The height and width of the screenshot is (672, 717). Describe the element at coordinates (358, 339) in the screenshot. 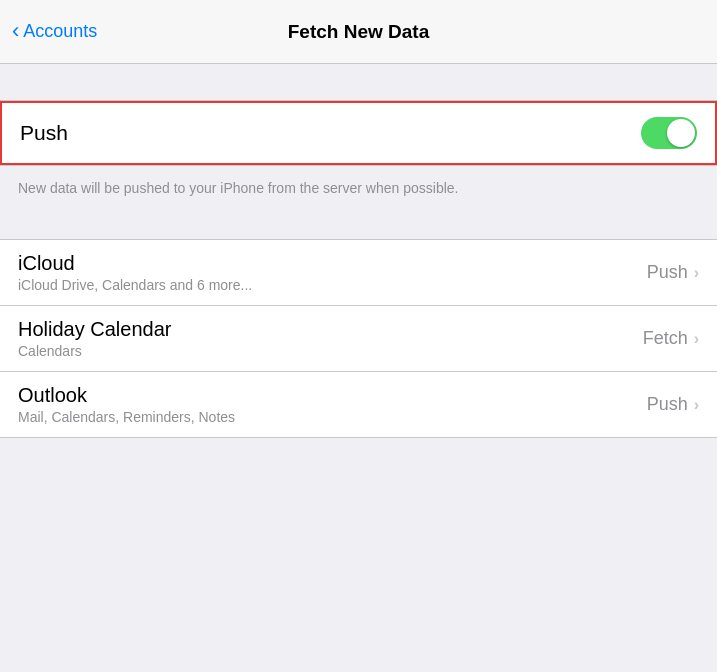

I see `holiday-calendar-row: Holiday Calendar Calendars Fetch ›` at that location.